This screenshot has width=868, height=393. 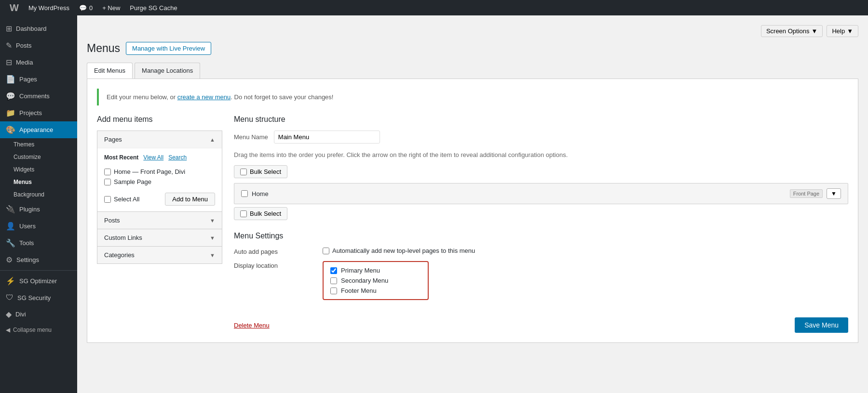 I want to click on pages-accordion-label: Pages, so click(x=113, y=140).